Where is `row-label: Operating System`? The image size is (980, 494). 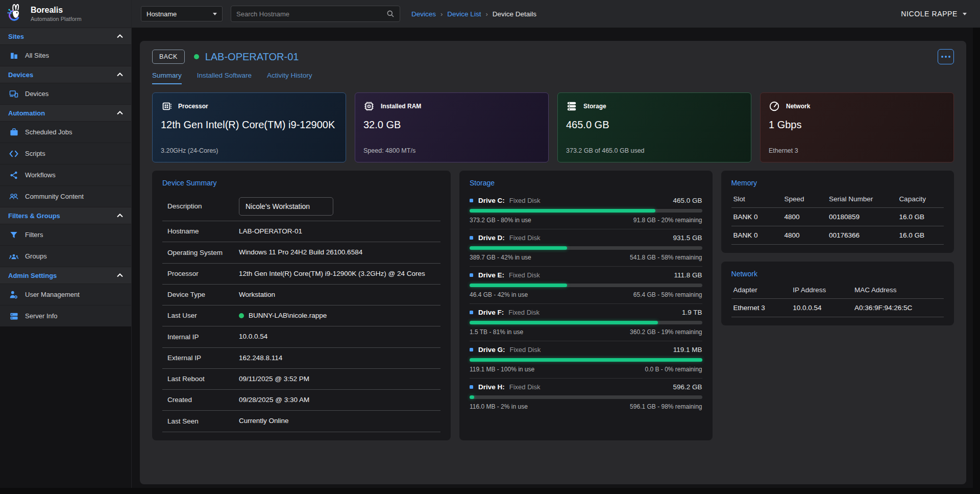
row-label: Operating System is located at coordinates (203, 253).